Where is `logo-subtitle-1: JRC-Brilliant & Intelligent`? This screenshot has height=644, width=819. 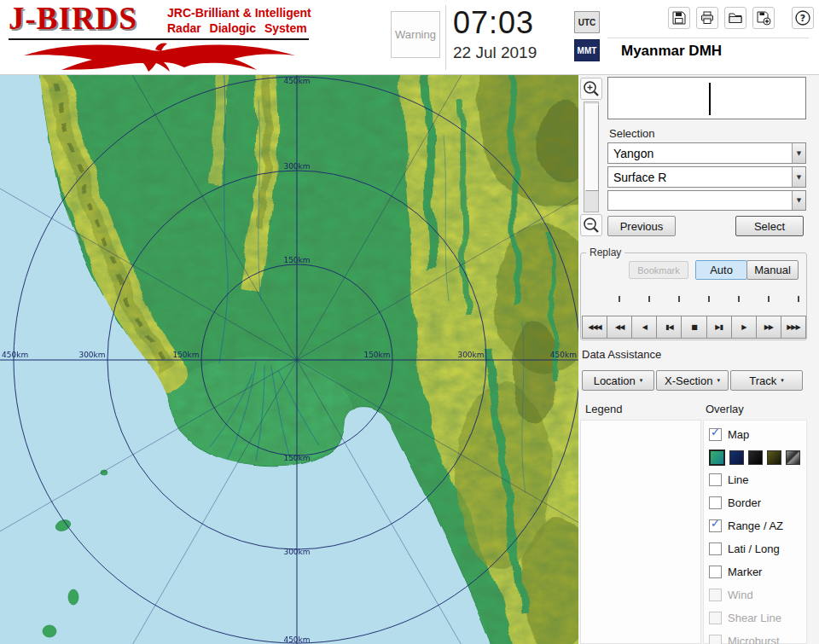 logo-subtitle-1: JRC-Brilliant & Intelligent is located at coordinates (239, 13).